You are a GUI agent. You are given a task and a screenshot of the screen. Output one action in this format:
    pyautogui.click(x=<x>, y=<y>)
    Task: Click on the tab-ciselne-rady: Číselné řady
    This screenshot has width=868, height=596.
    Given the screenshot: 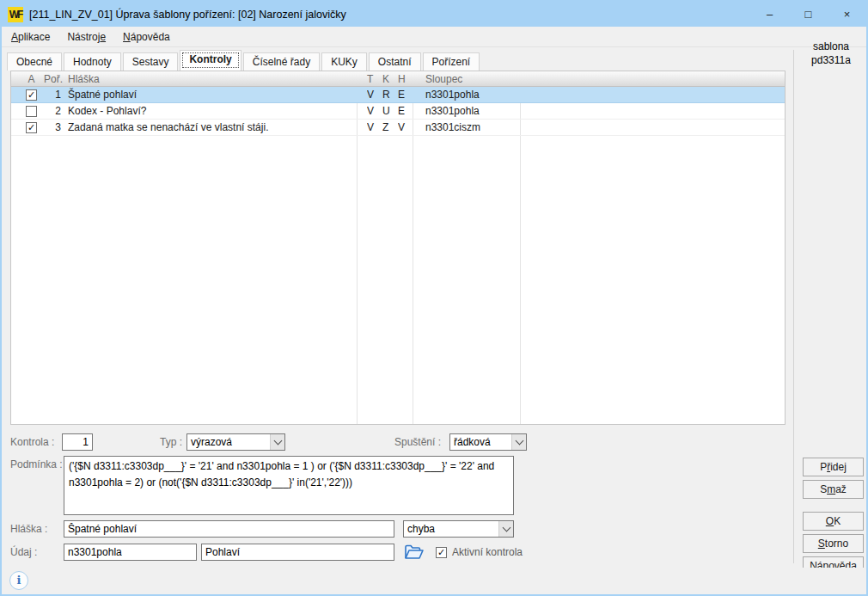 What is the action you would take?
    pyautogui.click(x=282, y=62)
    